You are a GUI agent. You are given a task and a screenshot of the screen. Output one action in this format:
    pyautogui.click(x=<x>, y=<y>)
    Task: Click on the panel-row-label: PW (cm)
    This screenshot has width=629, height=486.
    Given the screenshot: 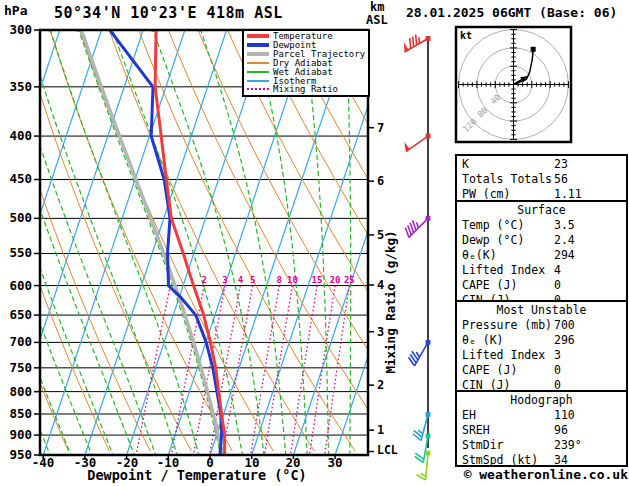 What is the action you would take?
    pyautogui.click(x=486, y=194)
    